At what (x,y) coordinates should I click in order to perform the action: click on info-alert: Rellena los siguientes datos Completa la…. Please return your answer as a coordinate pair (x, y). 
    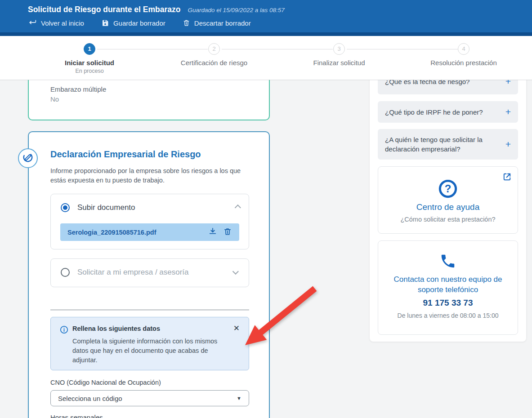
    Looking at the image, I should click on (150, 343).